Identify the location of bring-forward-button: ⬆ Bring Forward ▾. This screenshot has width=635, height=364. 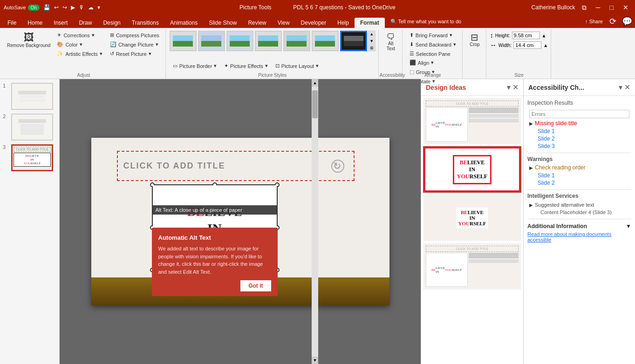
(433, 35).